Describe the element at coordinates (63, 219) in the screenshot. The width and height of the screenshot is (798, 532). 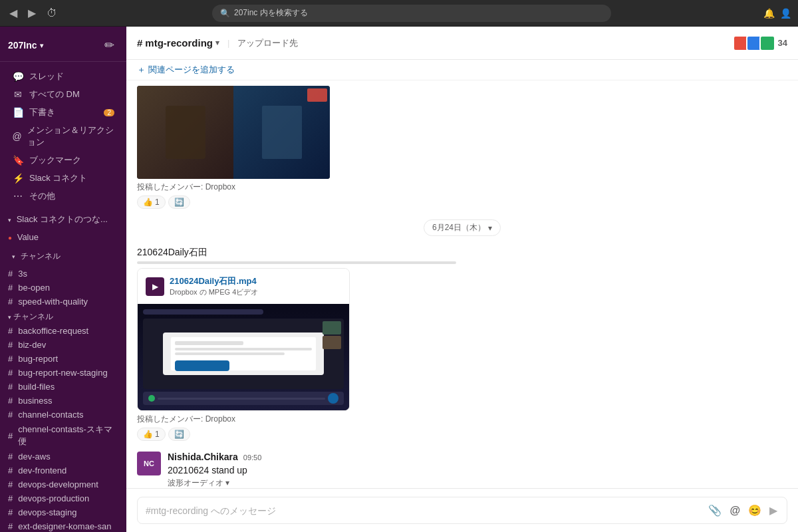
I see `slack-connect-section: ▾ Slack コネクトのつな...` at that location.